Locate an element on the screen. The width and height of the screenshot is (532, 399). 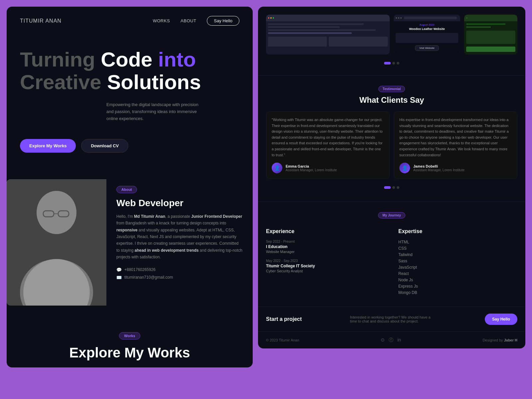
dot-active is located at coordinates (387, 63).